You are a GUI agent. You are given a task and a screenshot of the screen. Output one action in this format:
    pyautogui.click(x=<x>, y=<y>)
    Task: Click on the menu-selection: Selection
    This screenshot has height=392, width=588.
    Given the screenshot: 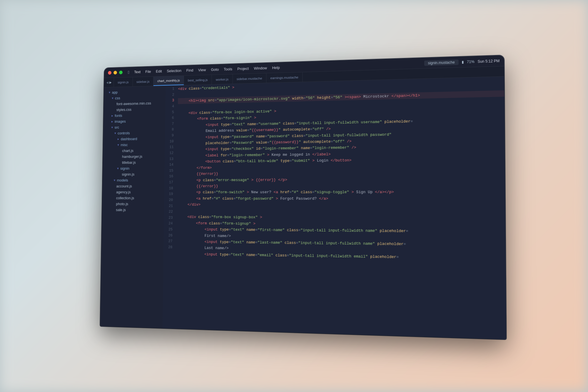 What is the action you would take?
    pyautogui.click(x=174, y=71)
    